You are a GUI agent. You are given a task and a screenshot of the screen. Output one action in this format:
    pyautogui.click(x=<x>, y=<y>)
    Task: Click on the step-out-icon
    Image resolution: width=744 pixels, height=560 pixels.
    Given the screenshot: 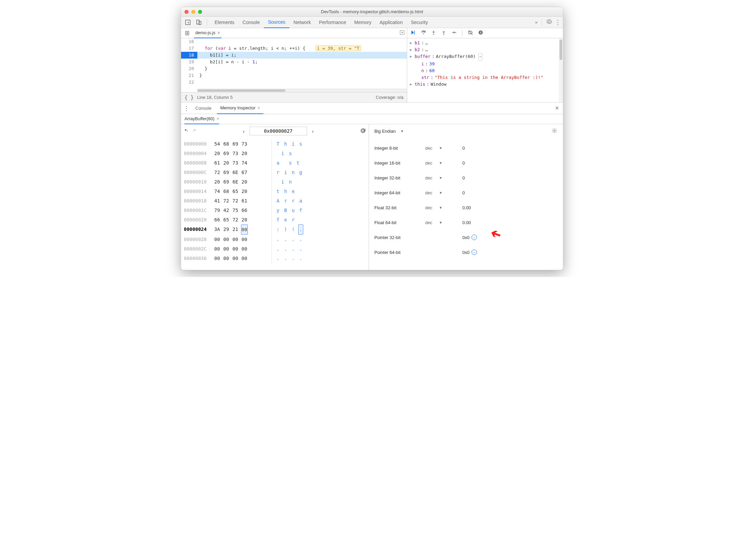 What is the action you would take?
    pyautogui.click(x=444, y=33)
    